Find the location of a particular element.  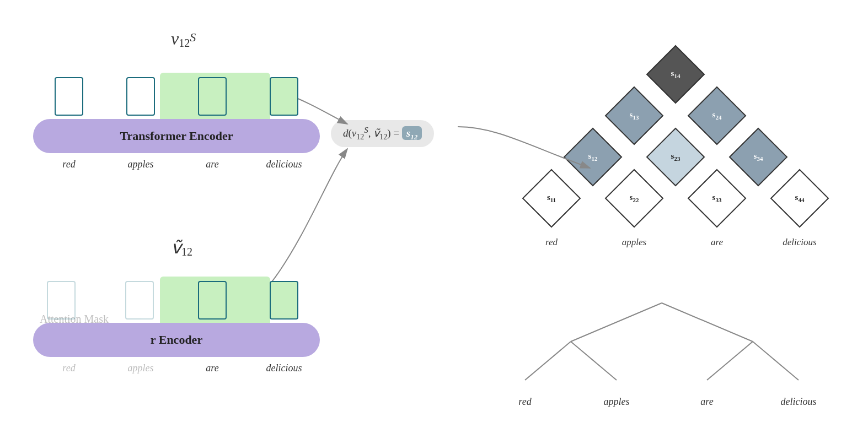

bottom-encoder-label: r Encoder is located at coordinates (176, 339).